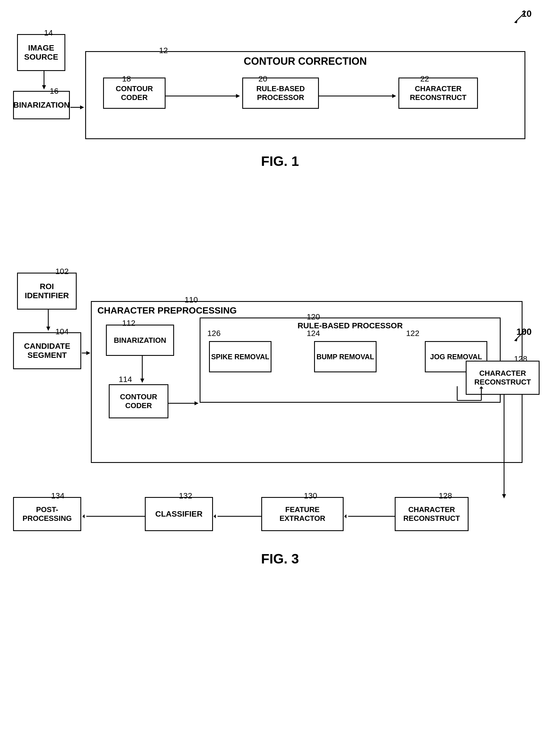  What do you see at coordinates (445, 496) in the screenshot?
I see `fig3-cr3-ref: 128` at bounding box center [445, 496].